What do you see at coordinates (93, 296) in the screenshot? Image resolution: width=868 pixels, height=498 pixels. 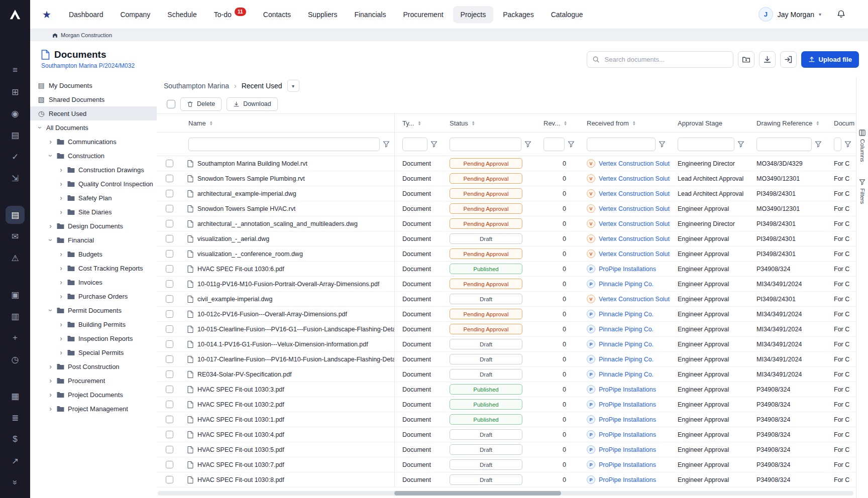 I see `tree-folder-purchase-orders: › Purchase Orders` at bounding box center [93, 296].